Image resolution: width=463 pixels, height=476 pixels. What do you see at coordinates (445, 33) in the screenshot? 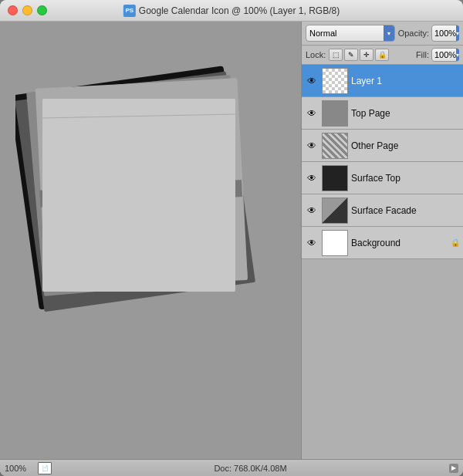
I see `opacity-input: 100% ▾` at bounding box center [445, 33].